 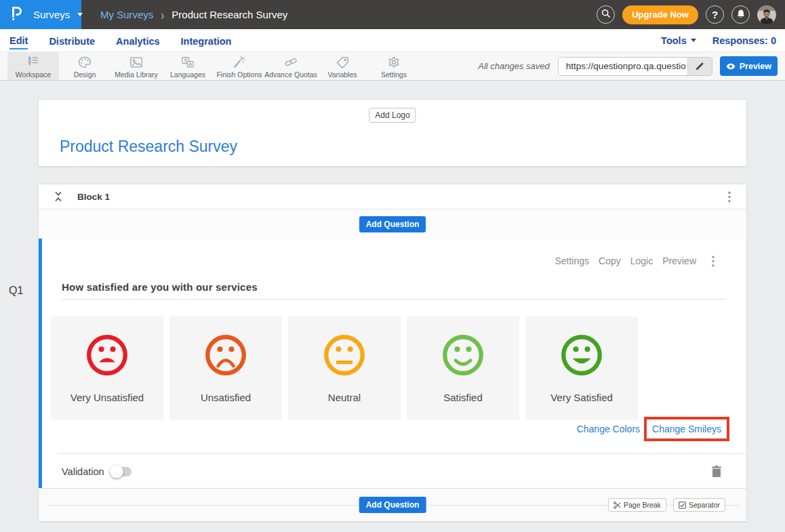 What do you see at coordinates (403, 253) in the screenshot?
I see `question-actions: Settings Copy Logic Preview` at bounding box center [403, 253].